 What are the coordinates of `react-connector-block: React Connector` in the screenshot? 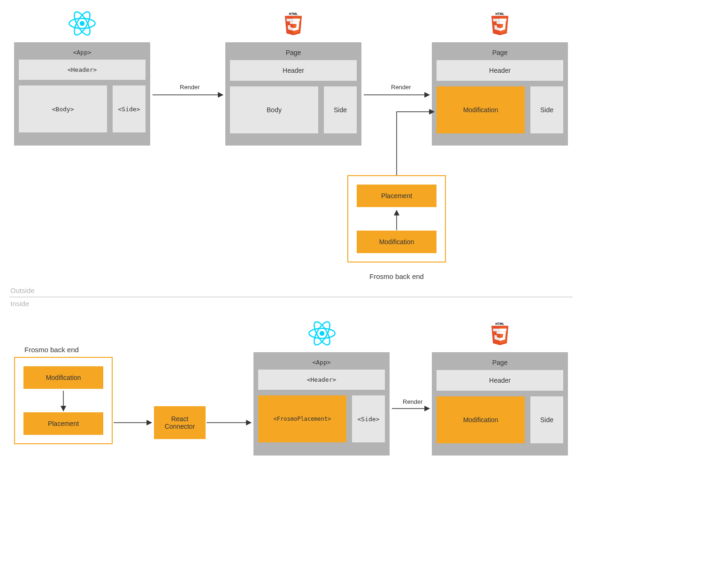 It's located at (180, 423).